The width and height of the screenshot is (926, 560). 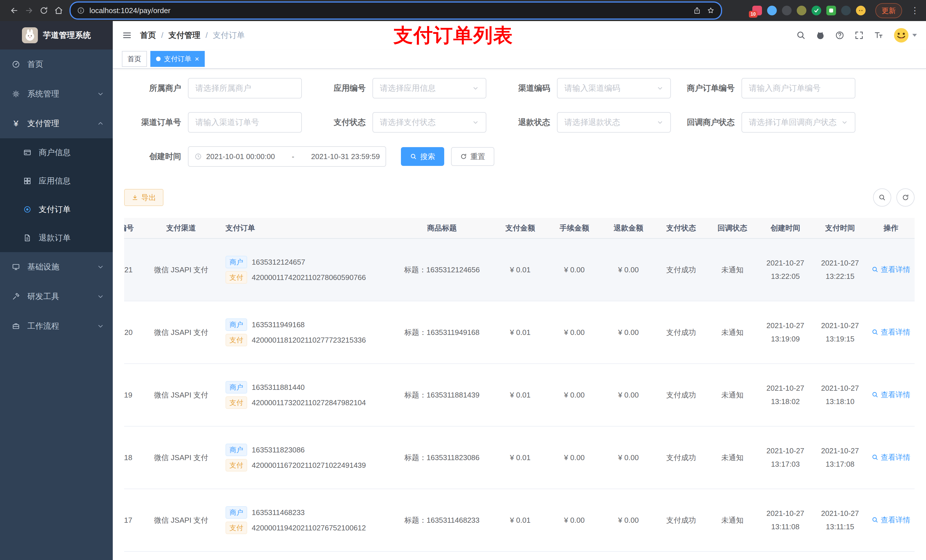 I want to click on sidebar-item-dev-tools: 研发工具, so click(x=56, y=297).